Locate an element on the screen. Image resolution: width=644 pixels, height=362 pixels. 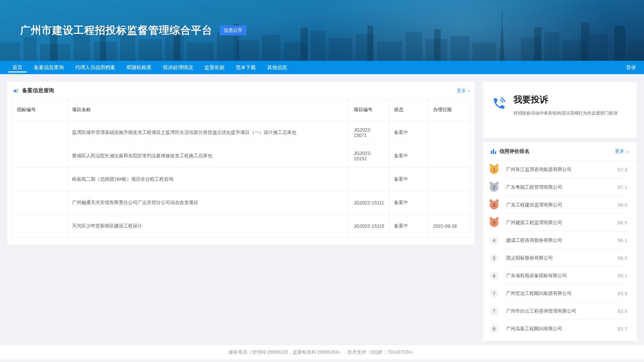
ranking-row: 4 建成工程咨询股份有限公司 96.1 is located at coordinates (560, 240).